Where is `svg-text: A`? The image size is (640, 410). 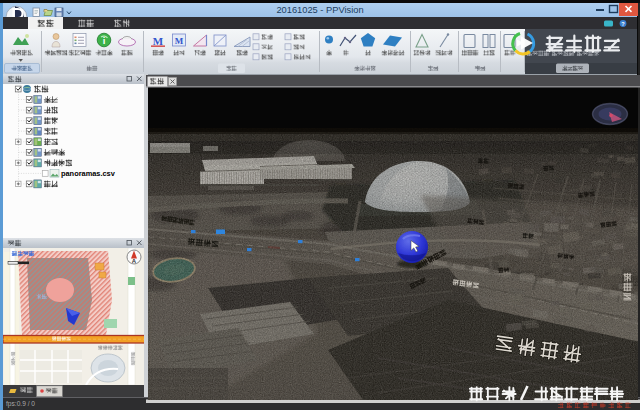 svg-text: A is located at coordinates (134, 261).